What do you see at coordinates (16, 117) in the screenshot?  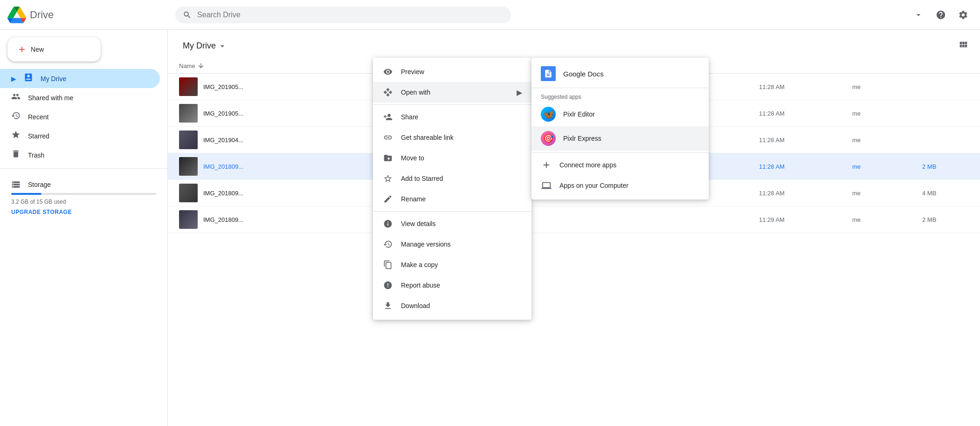 I see `recent-icon` at bounding box center [16, 117].